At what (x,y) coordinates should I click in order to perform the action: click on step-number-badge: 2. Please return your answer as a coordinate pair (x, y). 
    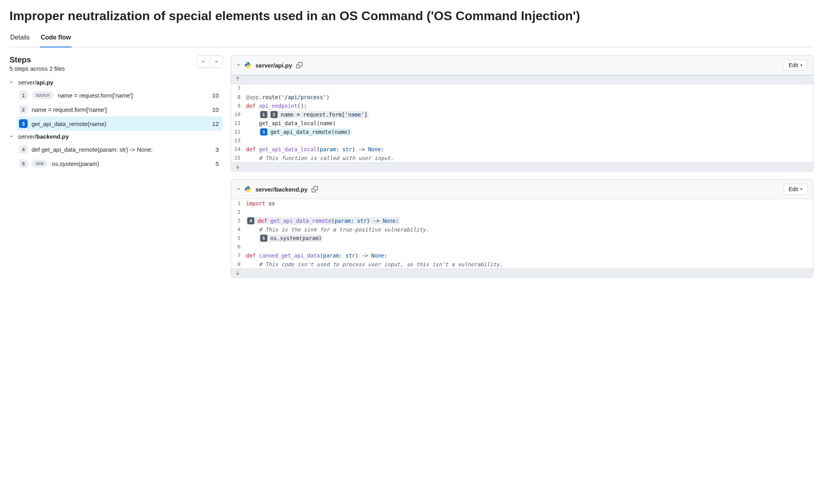
    Looking at the image, I should click on (23, 109).